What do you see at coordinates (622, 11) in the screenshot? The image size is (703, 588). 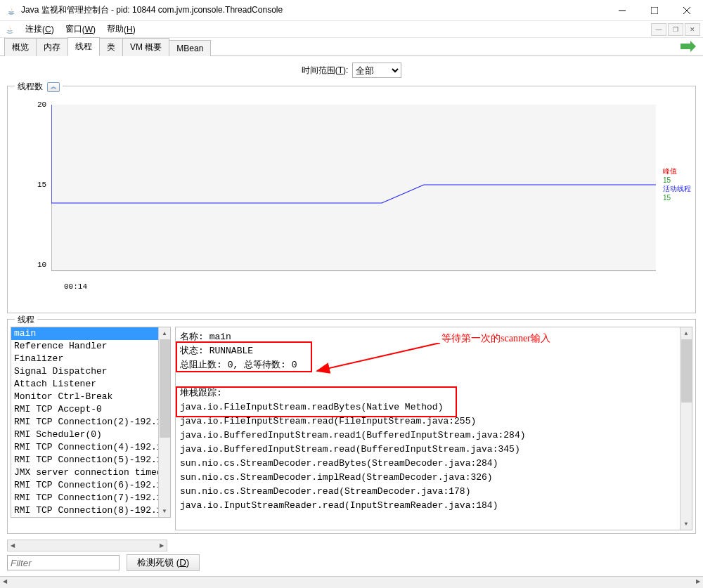 I see `minimize-button` at bounding box center [622, 11].